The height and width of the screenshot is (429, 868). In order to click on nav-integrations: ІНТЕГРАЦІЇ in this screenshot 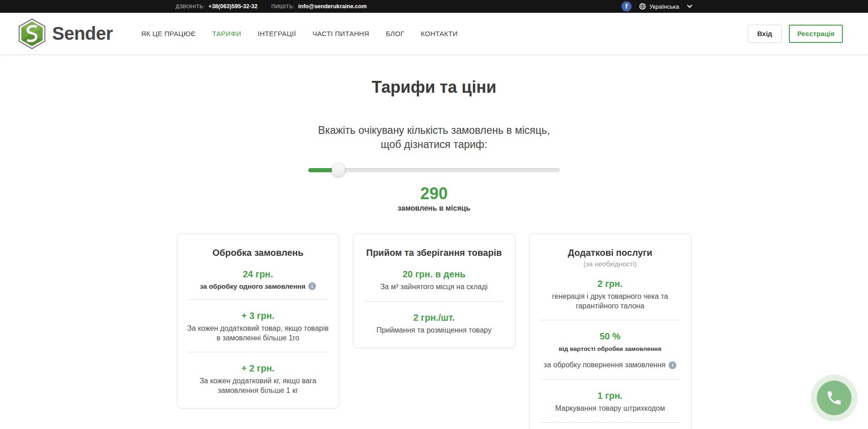, I will do `click(277, 34)`.